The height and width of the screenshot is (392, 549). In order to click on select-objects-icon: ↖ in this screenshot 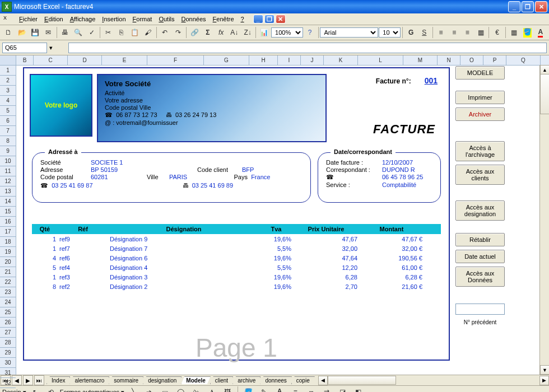, I will do `click(35, 389)`.